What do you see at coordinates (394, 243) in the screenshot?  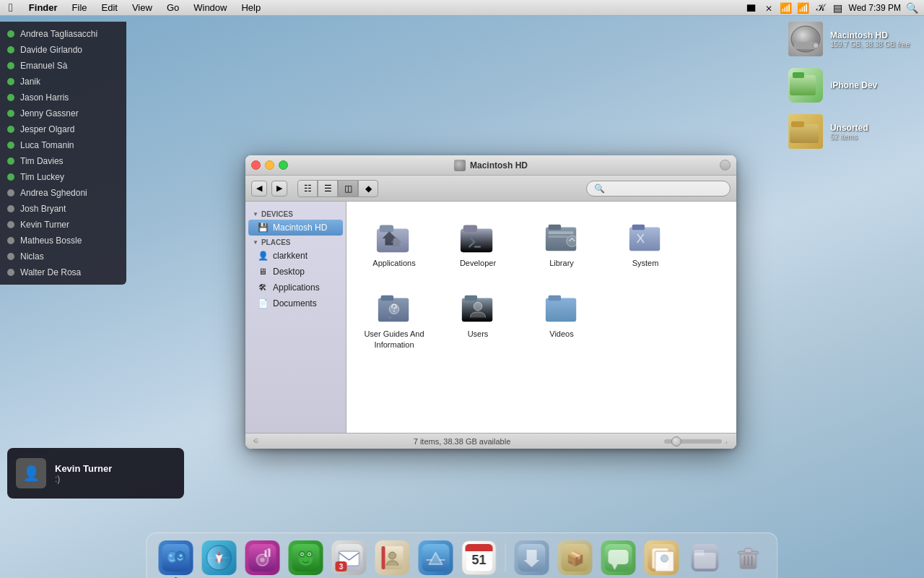 I see `finder-item-applications: Applications` at bounding box center [394, 243].